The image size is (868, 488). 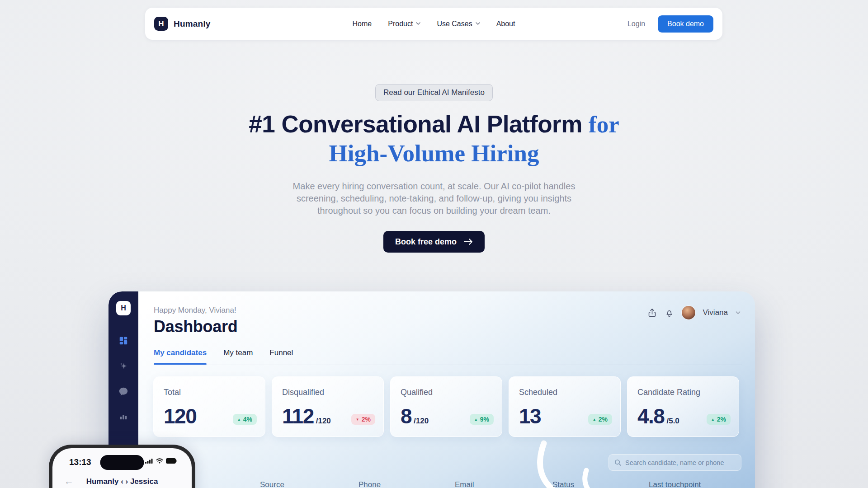 I want to click on logo-letter: H, so click(x=161, y=24).